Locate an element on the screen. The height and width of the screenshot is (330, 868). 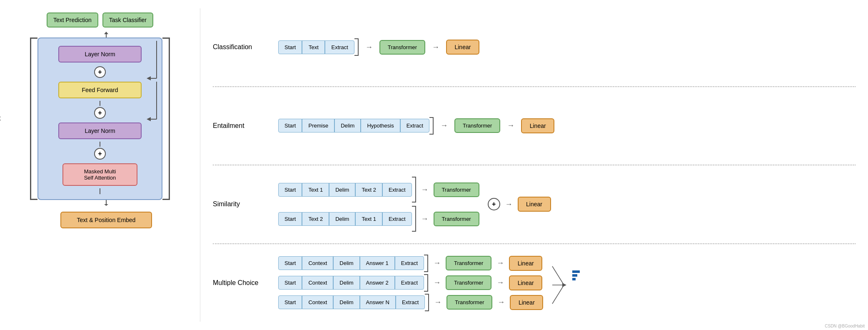
classification-label: Classification is located at coordinates (243, 47).